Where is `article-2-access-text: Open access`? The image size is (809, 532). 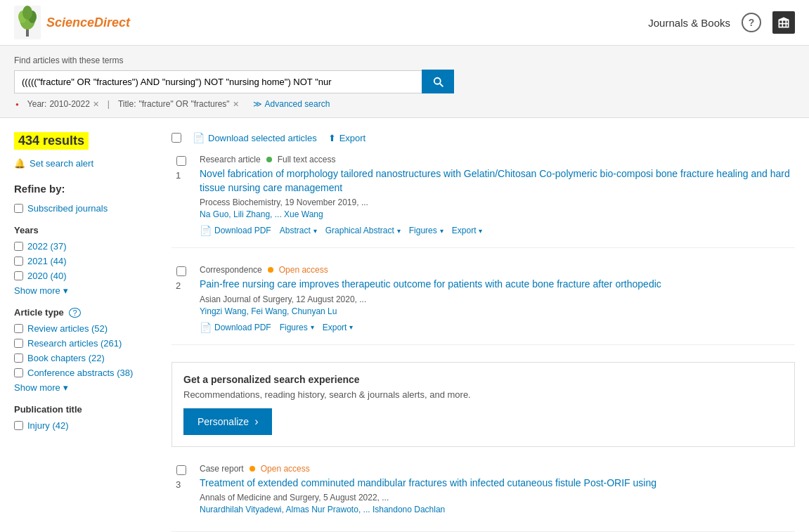
article-2-access-text: Open access is located at coordinates (304, 270).